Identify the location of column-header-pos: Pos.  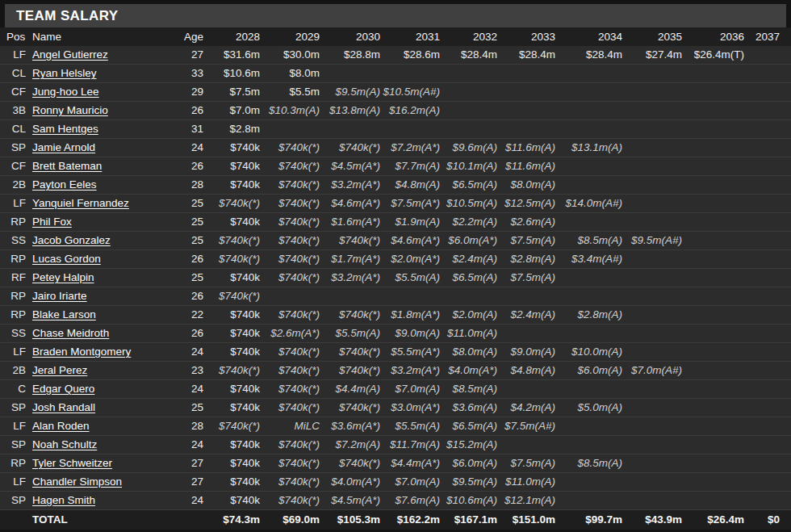
(14, 37).